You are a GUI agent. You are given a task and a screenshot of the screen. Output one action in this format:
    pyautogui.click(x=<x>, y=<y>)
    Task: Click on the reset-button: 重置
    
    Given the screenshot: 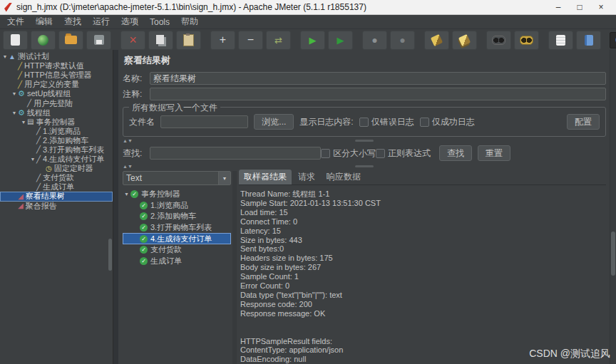 What is the action you would take?
    pyautogui.click(x=494, y=153)
    